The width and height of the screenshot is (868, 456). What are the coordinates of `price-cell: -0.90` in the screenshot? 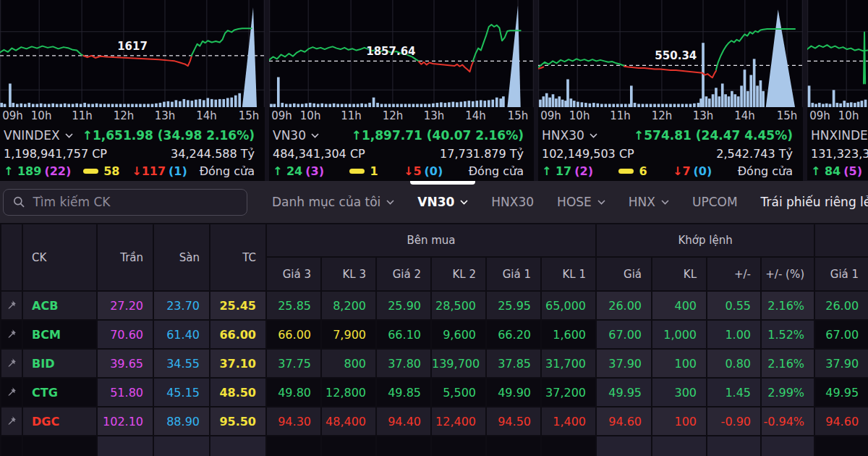 It's located at (733, 421).